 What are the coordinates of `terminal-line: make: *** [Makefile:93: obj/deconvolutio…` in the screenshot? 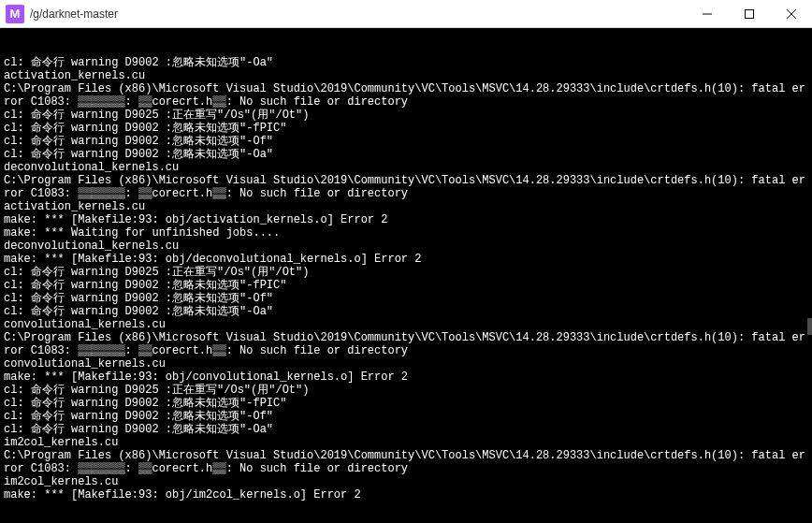 It's located at (406, 259).